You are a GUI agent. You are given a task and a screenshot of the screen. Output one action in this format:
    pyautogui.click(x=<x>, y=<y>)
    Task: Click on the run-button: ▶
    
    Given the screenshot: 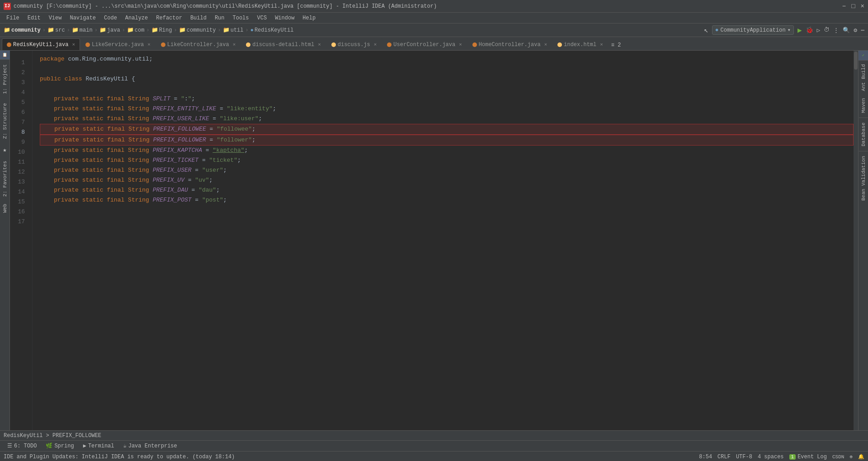 What is the action you would take?
    pyautogui.click(x=800, y=30)
    